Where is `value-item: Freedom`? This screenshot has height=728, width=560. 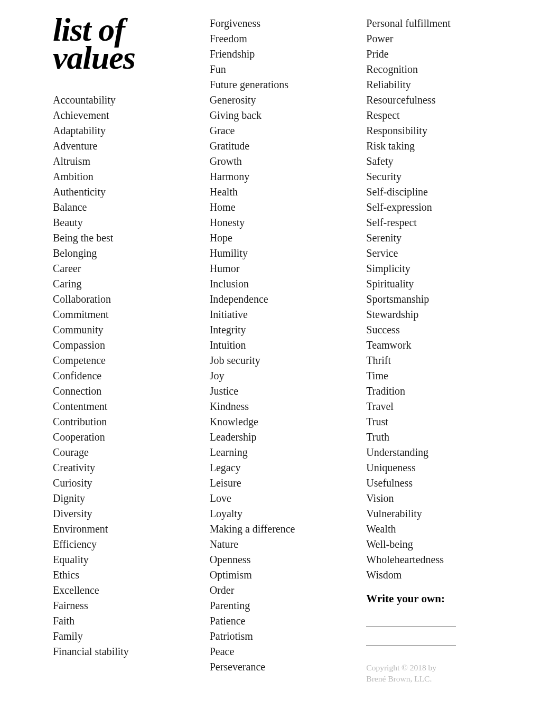 value-item: Freedom is located at coordinates (280, 39).